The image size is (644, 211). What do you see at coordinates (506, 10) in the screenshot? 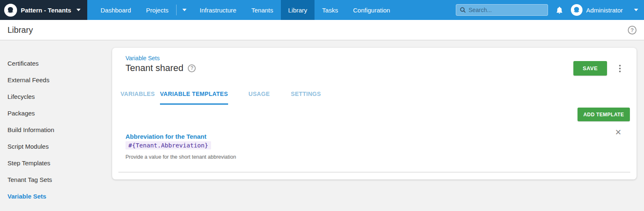
I see `search-input` at bounding box center [506, 10].